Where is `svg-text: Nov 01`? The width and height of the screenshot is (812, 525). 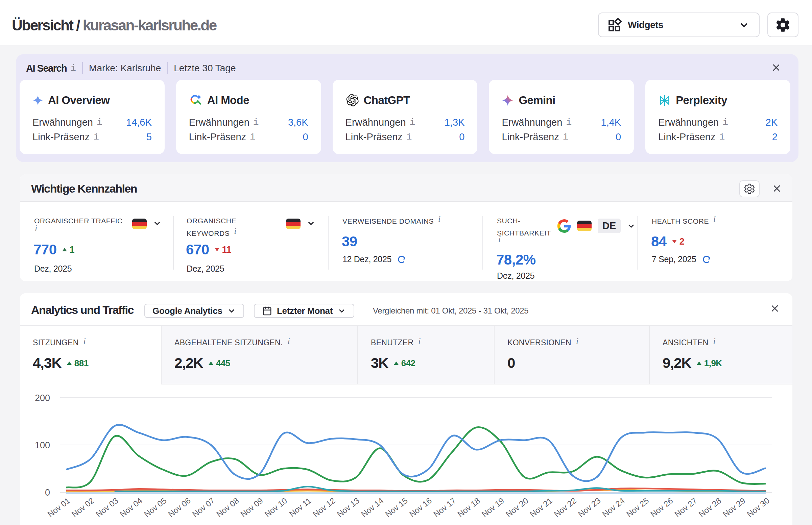
svg-text: Nov 01 is located at coordinates (59, 507).